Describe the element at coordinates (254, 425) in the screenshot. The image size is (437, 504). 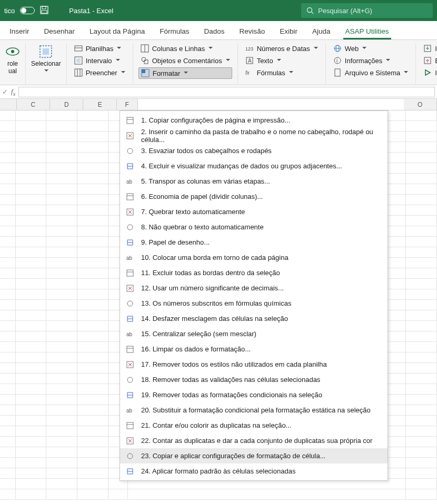
I see `menu-item-21: 21. Contar e/ou colorir as duplicatas na…` at that location.